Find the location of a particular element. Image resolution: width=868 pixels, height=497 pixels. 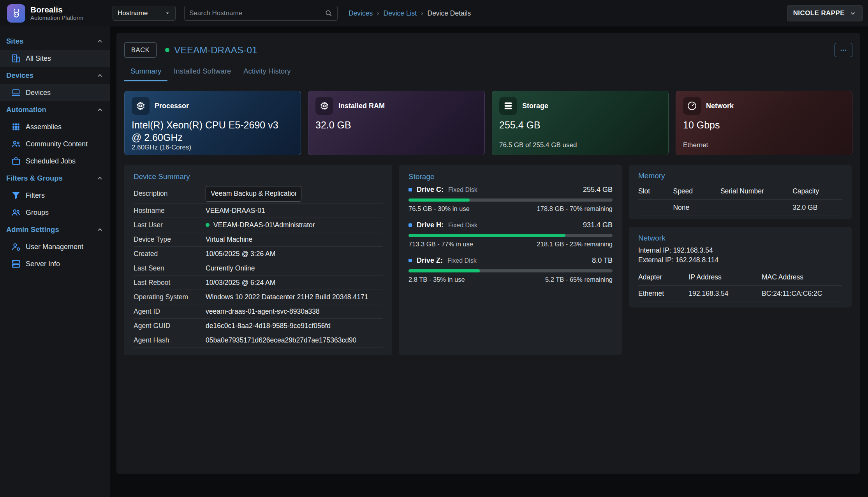

sidebar-item-label: Server Info is located at coordinates (43, 264).